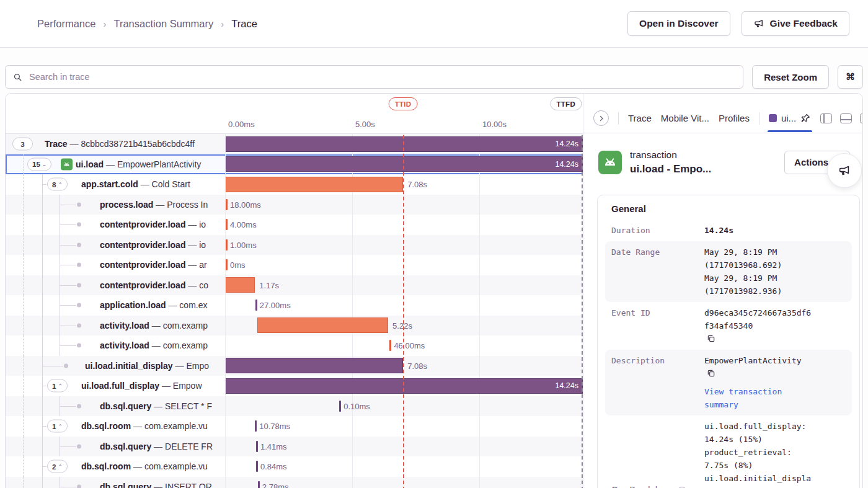 This screenshot has width=868, height=488. Describe the element at coordinates (57, 185) in the screenshot. I see `child-count-badge: 8⌃` at that location.